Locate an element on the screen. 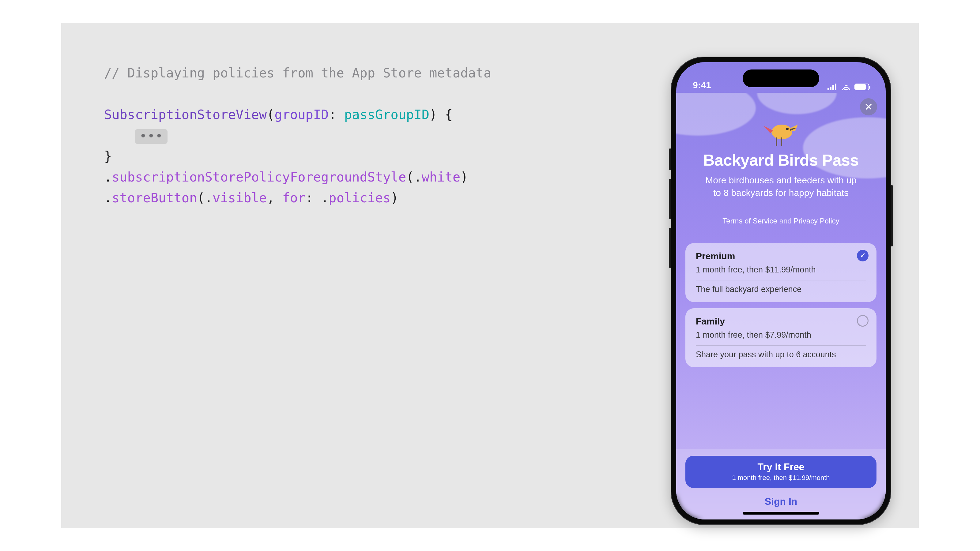  code-method-2: storeButton is located at coordinates (154, 198).